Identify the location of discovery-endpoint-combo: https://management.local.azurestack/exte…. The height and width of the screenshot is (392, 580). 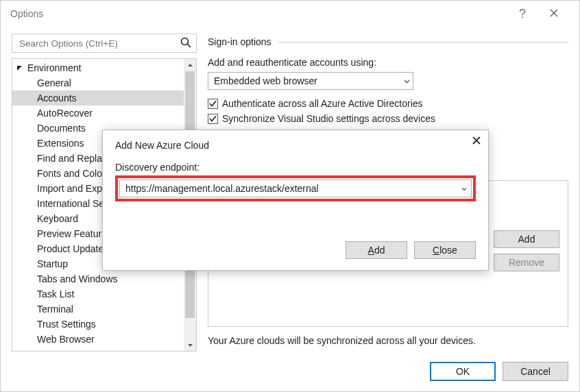
(295, 188).